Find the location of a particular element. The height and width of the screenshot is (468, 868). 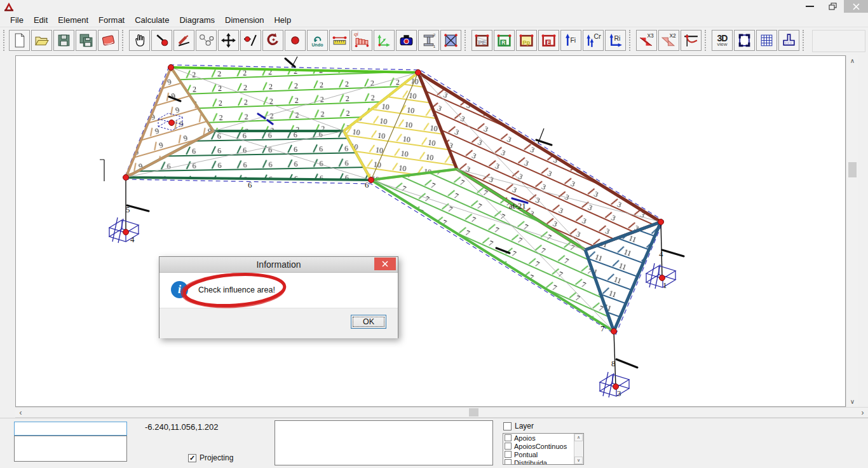

insert-node-button is located at coordinates (295, 41).